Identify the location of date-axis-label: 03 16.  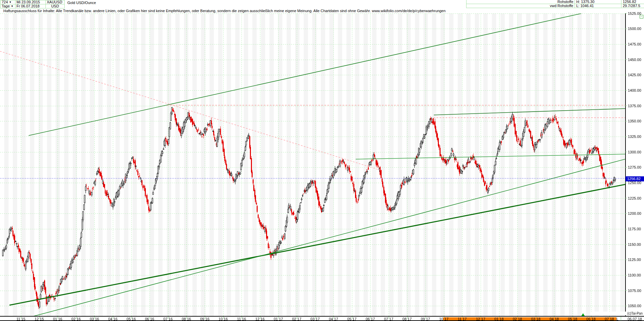
(94, 319).